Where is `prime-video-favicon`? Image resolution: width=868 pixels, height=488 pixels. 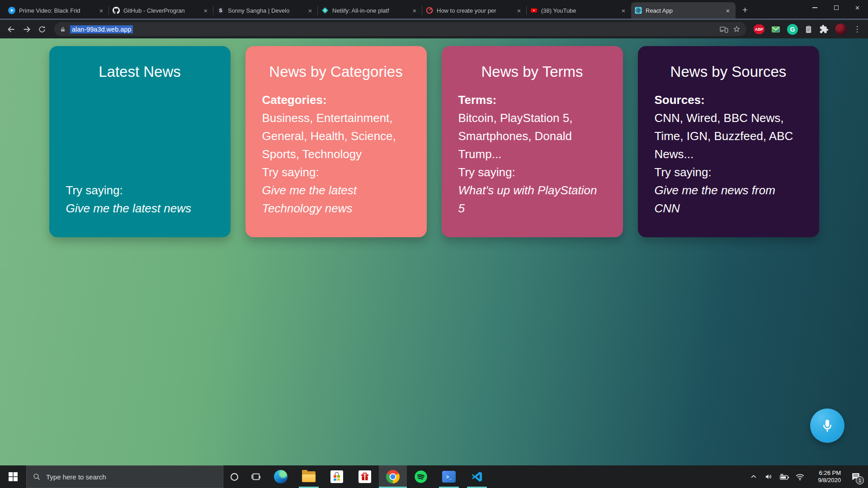
prime-video-favicon is located at coordinates (12, 10).